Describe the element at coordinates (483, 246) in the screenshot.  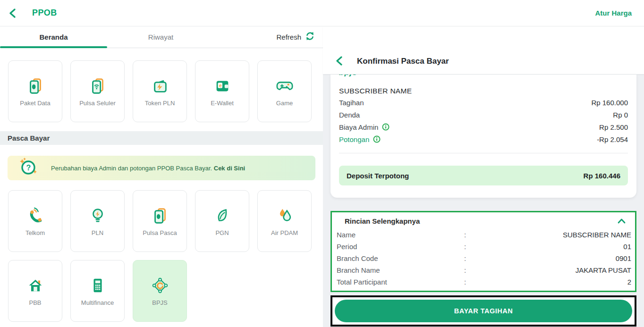
I see `detail-row-period: Period : 01` at that location.